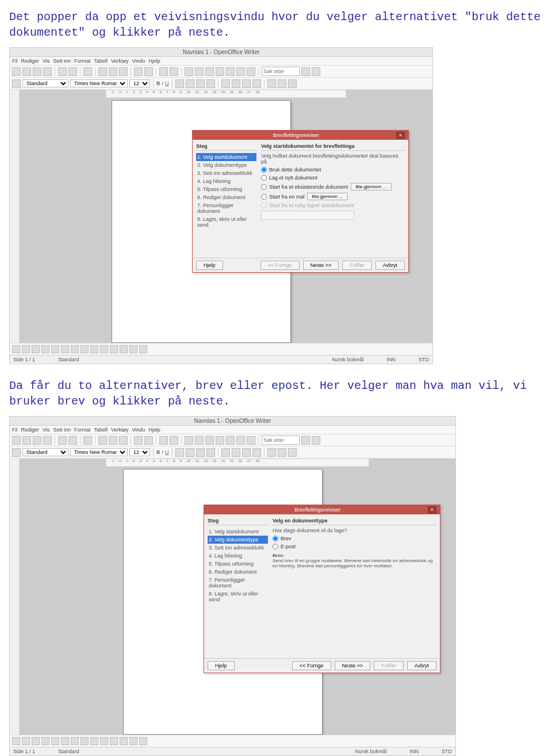  I want to click on menu-edit-2: Rediger, so click(30, 430).